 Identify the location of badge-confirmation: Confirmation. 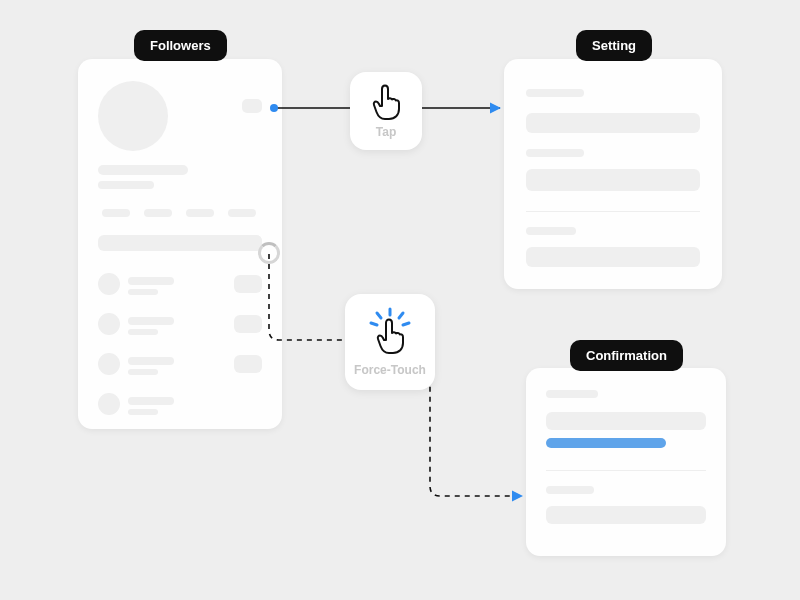
(626, 356).